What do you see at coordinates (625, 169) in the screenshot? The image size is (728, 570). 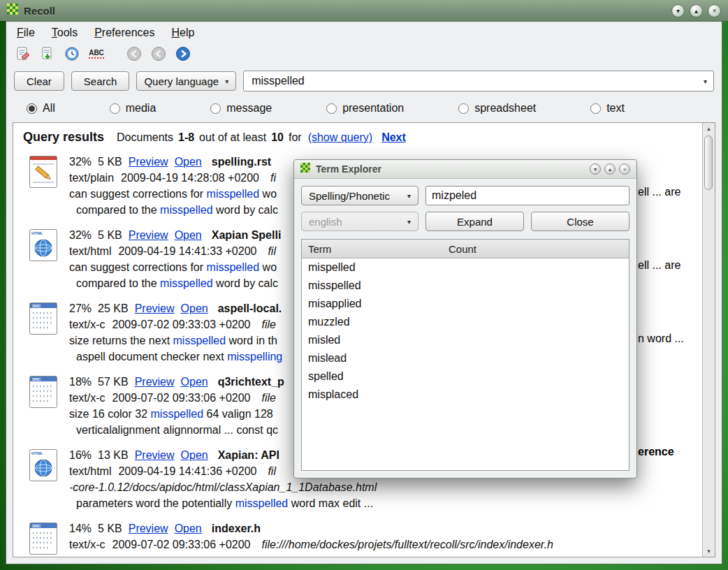 I see `dialog-close-button: ×` at bounding box center [625, 169].